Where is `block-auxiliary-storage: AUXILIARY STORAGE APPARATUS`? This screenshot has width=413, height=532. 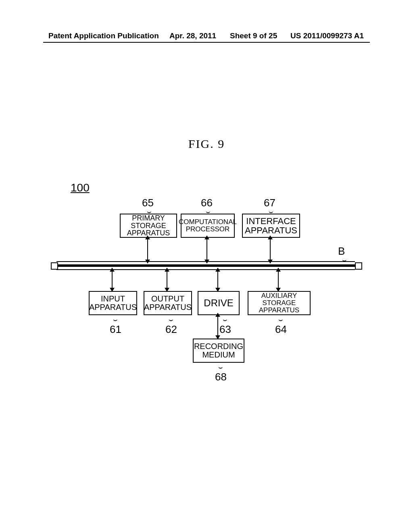
block-auxiliary-storage: AUXILIARY STORAGE APPARATUS is located at coordinates (279, 303).